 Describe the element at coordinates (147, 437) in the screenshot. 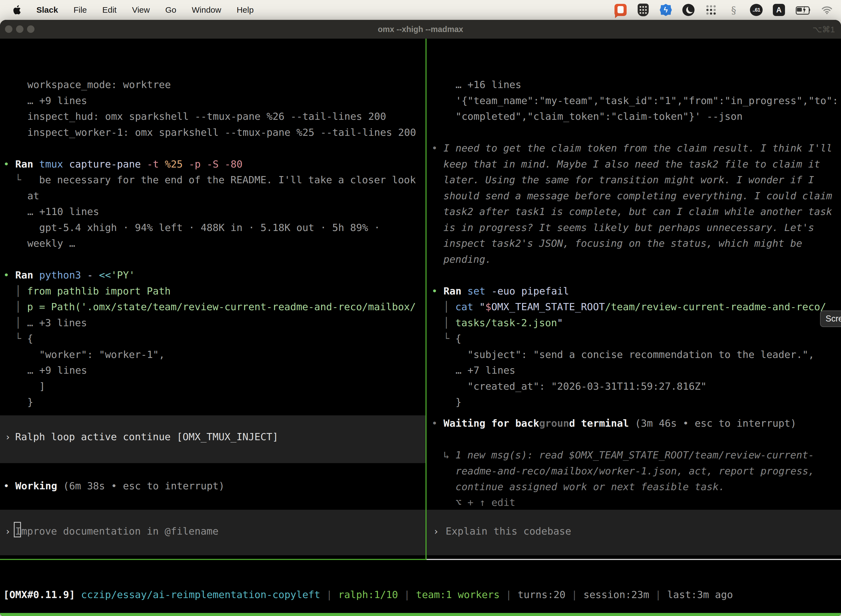

I see `queued-message-text: Ralph loop active continue [OMX_TMUX_INJ…` at that location.